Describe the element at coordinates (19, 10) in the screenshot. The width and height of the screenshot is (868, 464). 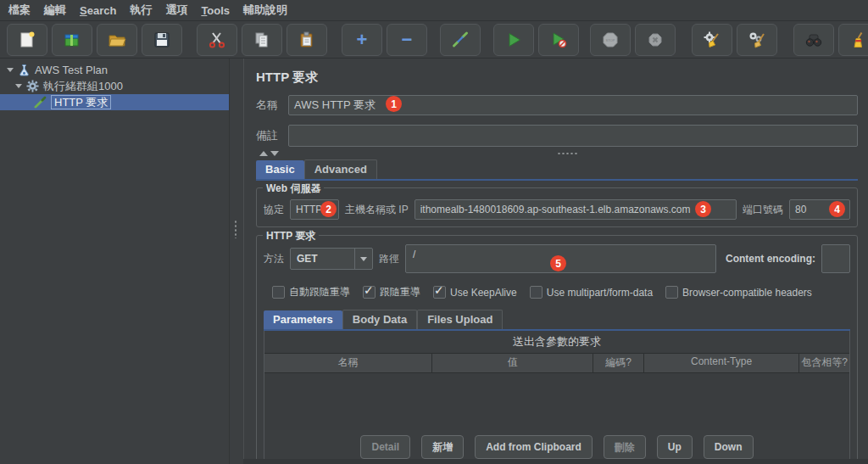
I see `menu-file: 檔案` at that location.